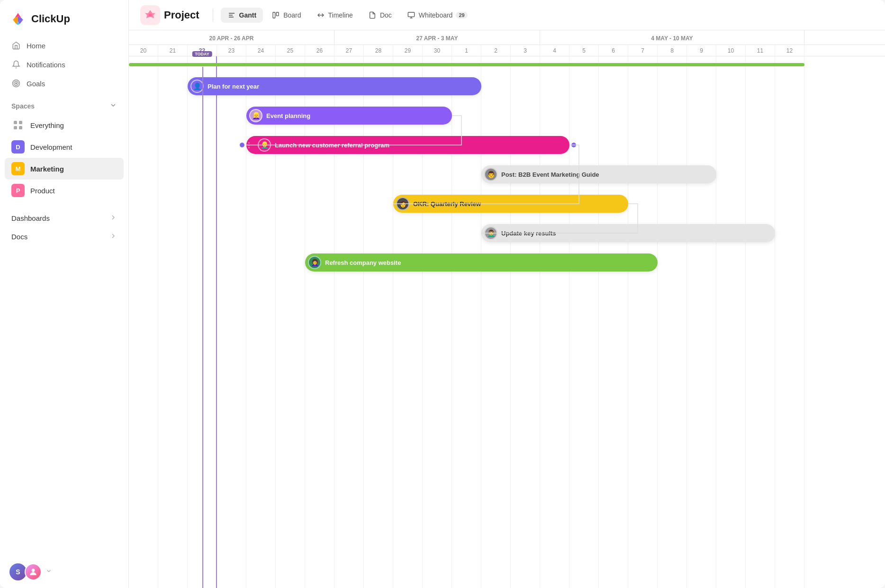 The width and height of the screenshot is (885, 588). I want to click on sidebar-item-product: P Product, so click(64, 190).